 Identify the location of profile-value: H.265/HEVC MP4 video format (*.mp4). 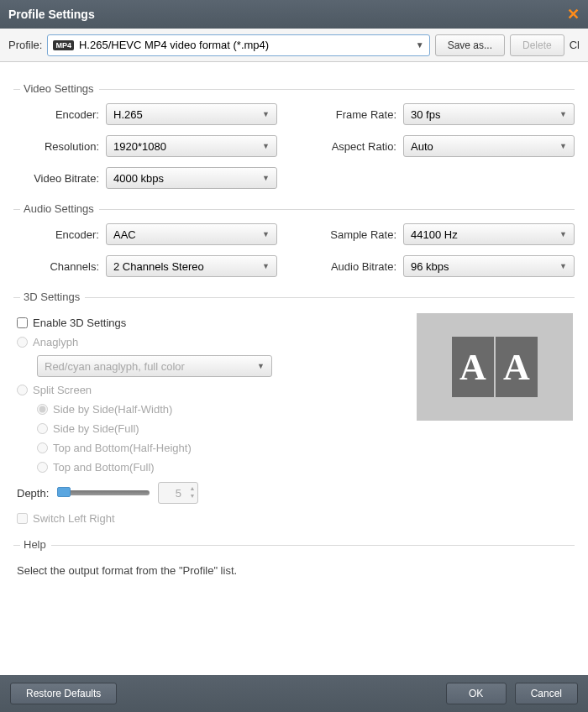
(174, 45).